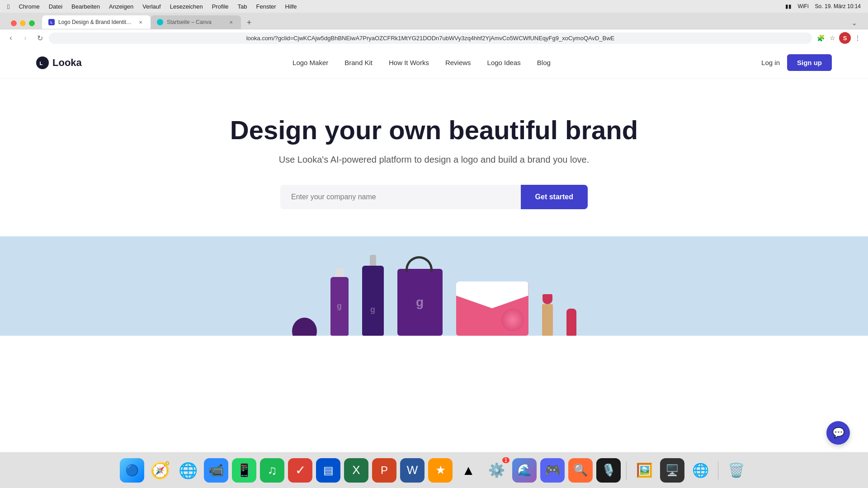  Describe the element at coordinates (571, 322) in the screenshot. I see `product-small-item` at that location.